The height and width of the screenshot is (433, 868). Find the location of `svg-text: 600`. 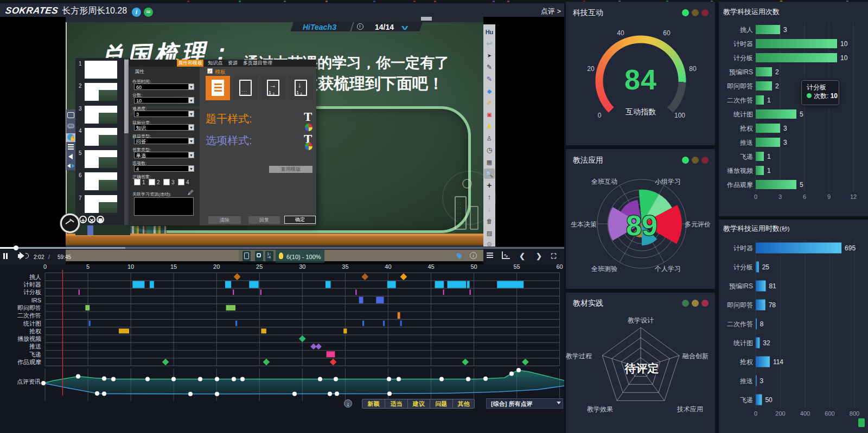

svg-text: 600 is located at coordinates (829, 413).